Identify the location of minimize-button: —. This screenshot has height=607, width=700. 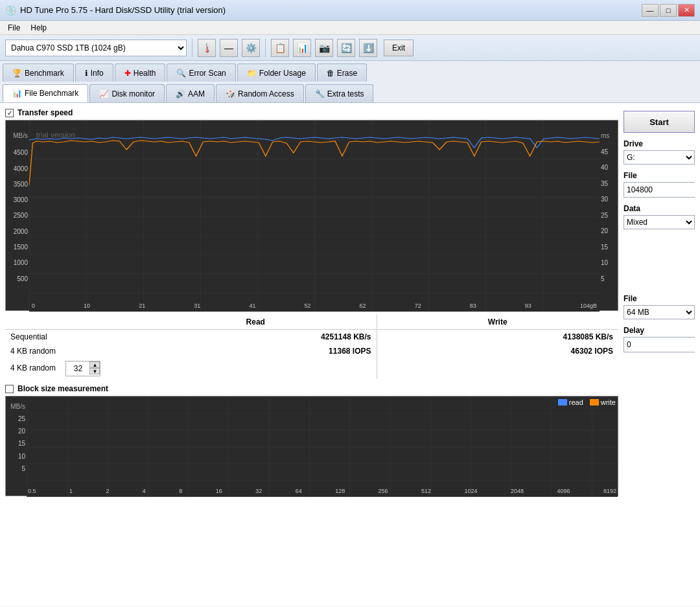
(650, 10).